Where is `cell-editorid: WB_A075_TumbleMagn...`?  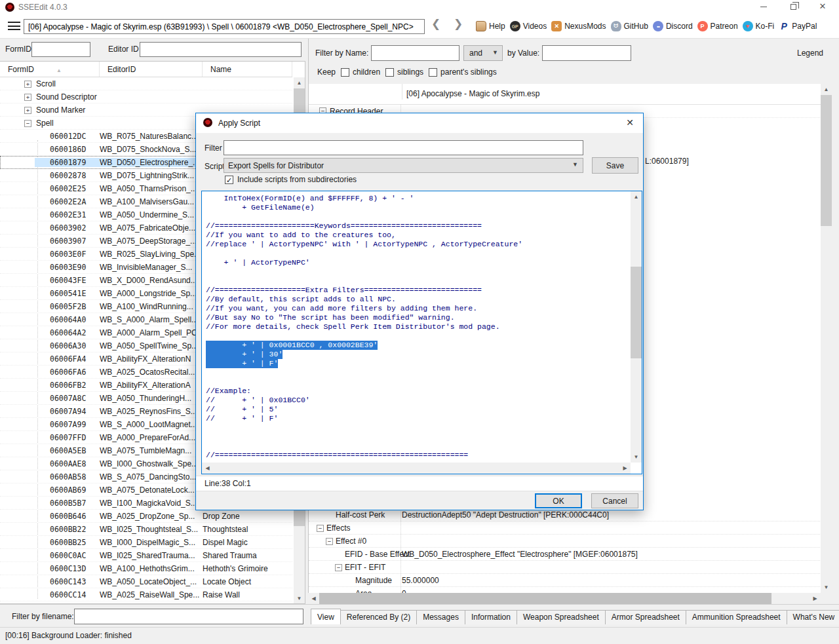 cell-editorid: WB_A075_TumbleMagn... is located at coordinates (151, 451).